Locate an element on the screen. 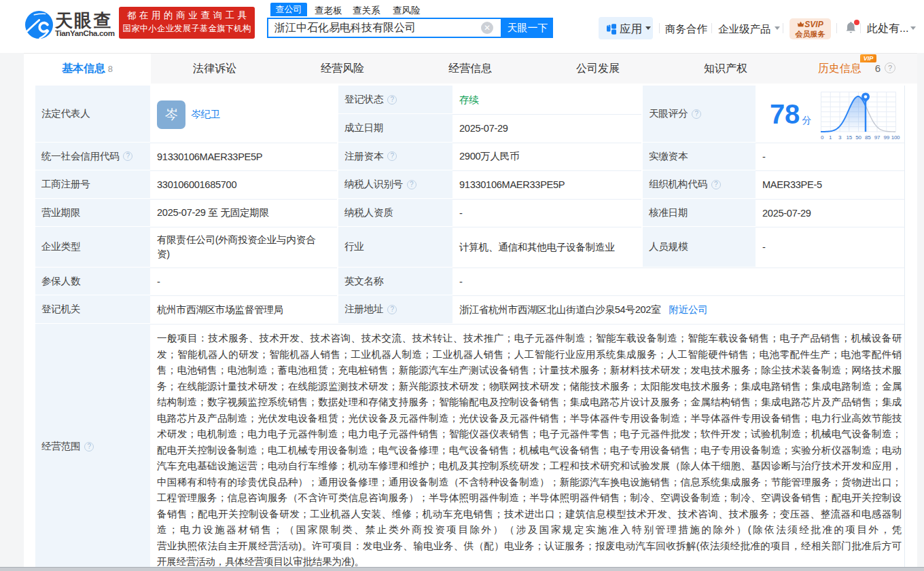 The width and height of the screenshot is (924, 571). svg-text: 50 is located at coordinates (859, 137).